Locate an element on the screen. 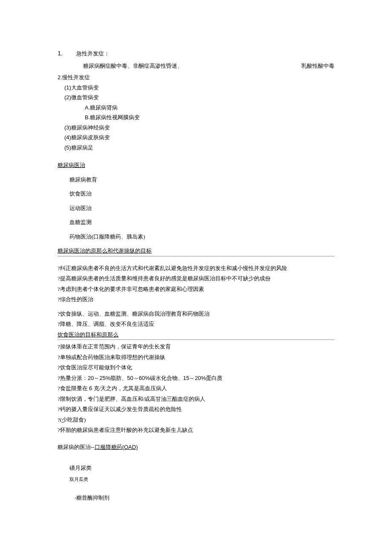 Image resolution: width=392 pixels, height=555 pixels. chronic-item-2: 微血管病变 is located at coordinates (85, 97).